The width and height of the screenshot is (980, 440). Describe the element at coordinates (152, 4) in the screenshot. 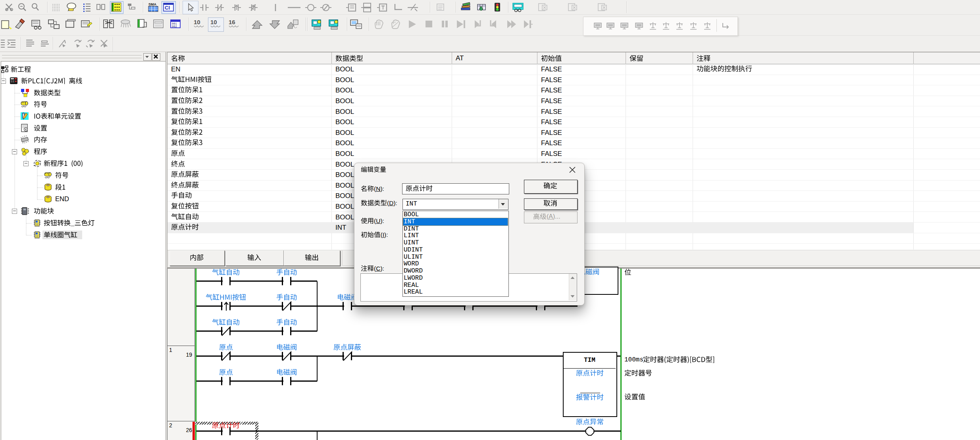

I see `svg-text: SMA` at that location.